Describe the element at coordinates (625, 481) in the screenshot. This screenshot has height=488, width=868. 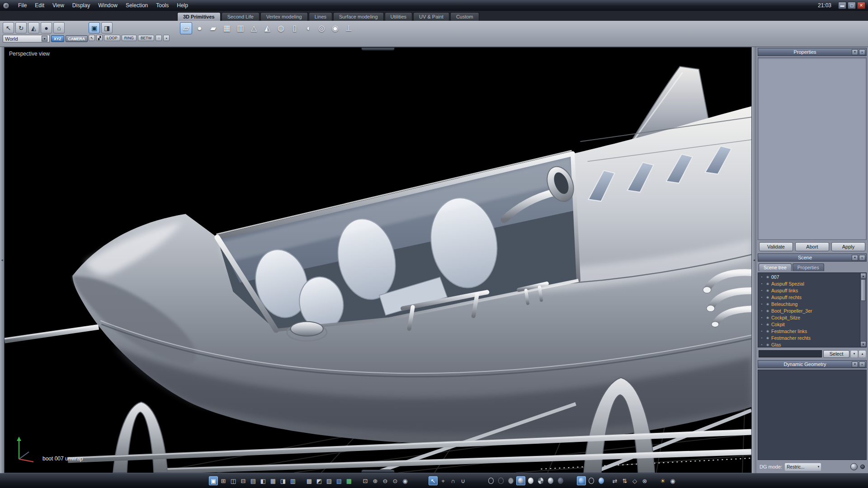
I see `swap-tool-icon: ⇅` at that location.